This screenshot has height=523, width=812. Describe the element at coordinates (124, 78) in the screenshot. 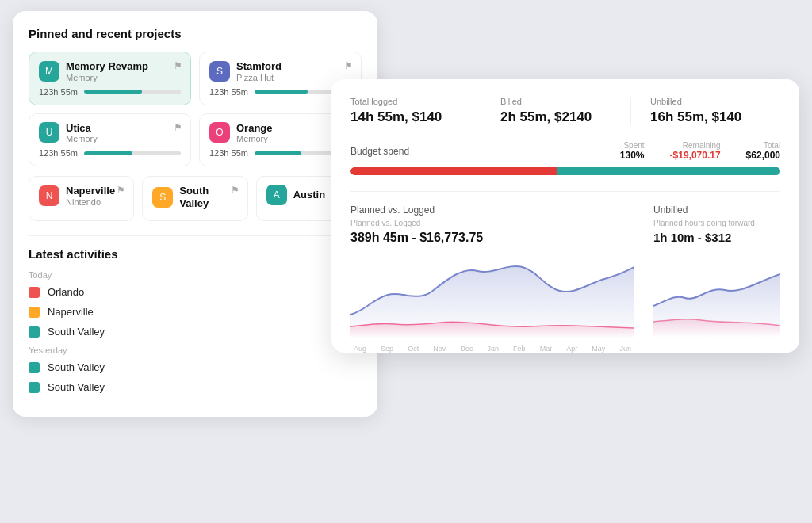

I see `project-sub-0: Memory` at that location.